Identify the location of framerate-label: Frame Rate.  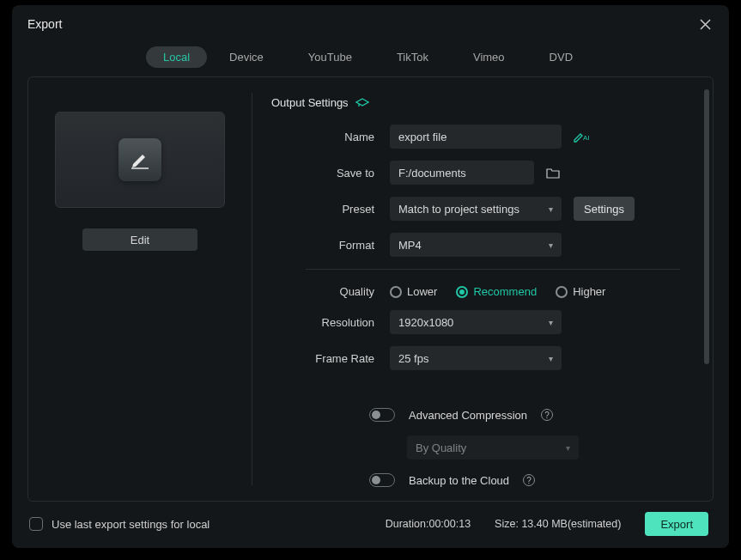
(331, 359).